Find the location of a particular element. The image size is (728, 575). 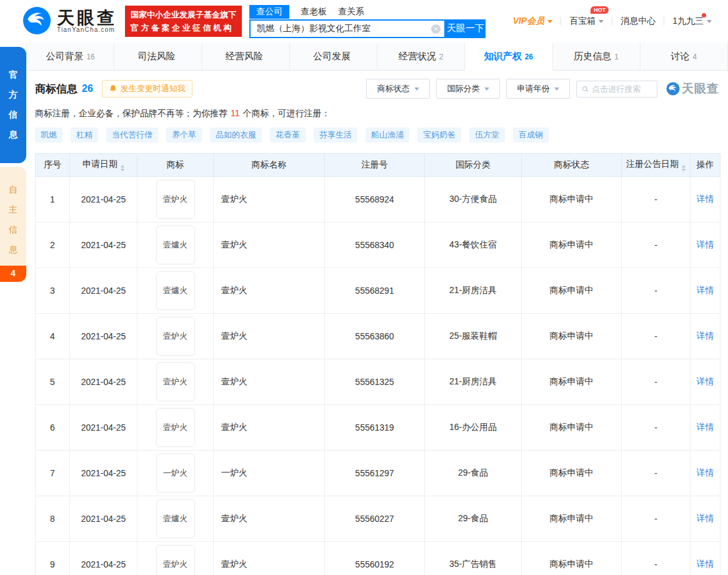

company-search-input is located at coordinates (347, 29).